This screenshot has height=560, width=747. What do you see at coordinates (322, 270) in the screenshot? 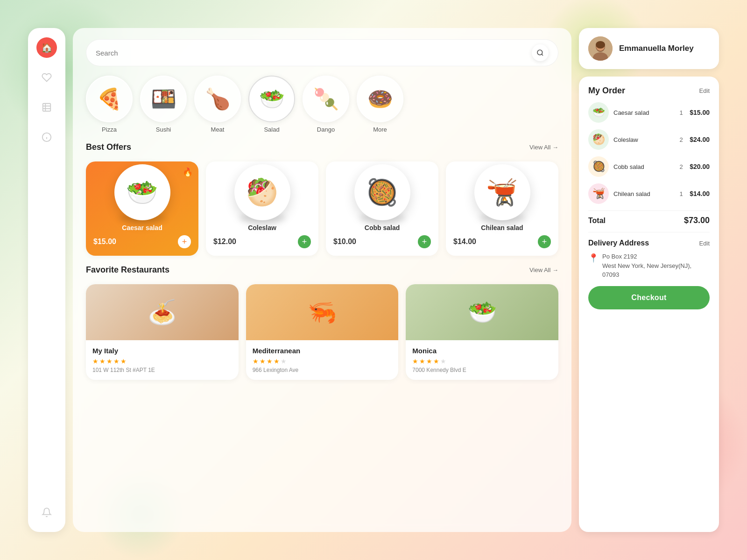
I see `restaurants-header: Favorite Restaurants View All →` at bounding box center [322, 270].